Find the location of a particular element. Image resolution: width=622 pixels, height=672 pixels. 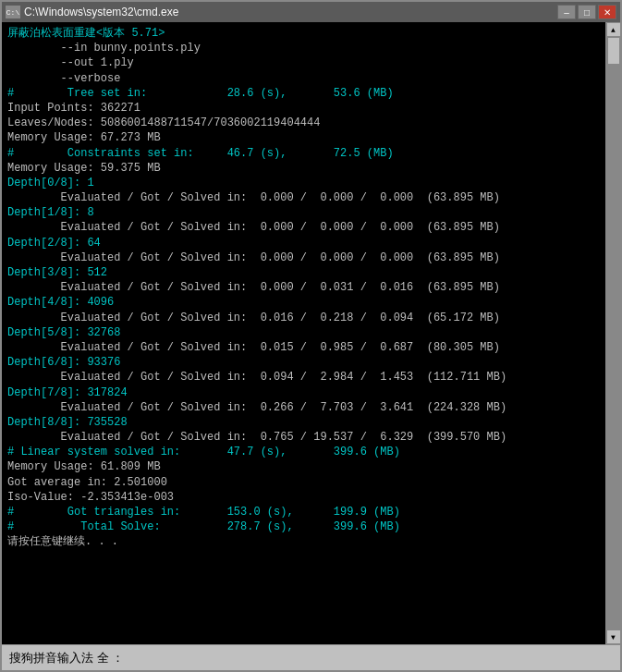

terminal-line: # Constraints set in: 46.7 (s), 72.5 (MB… is located at coordinates (303, 153).